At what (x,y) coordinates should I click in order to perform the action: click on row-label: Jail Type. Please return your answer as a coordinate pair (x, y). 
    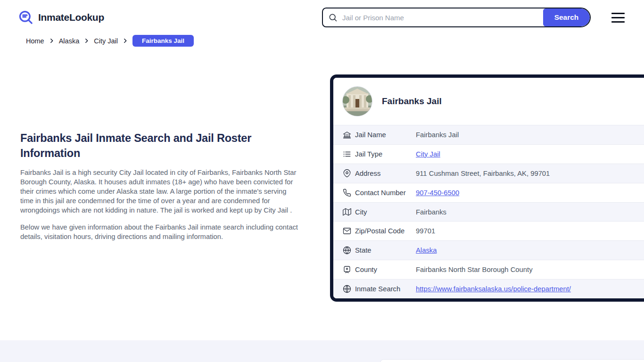
    Looking at the image, I should click on (386, 154).